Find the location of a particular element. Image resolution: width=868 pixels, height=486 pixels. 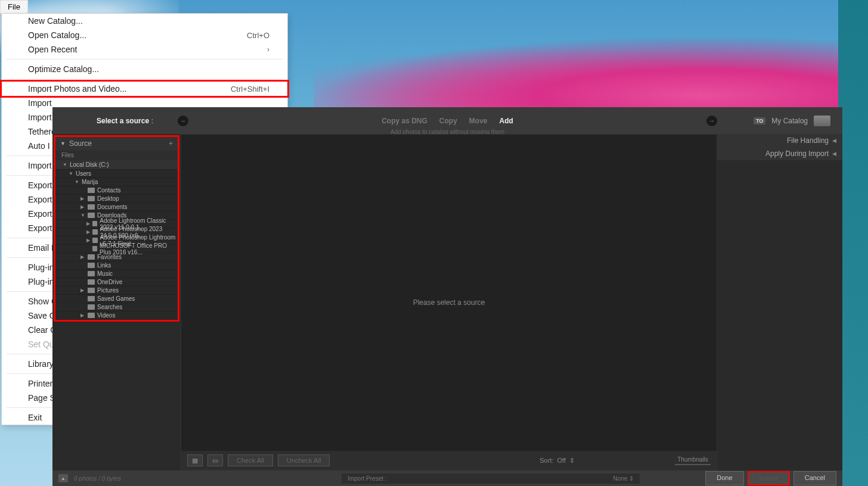

tree-local-disk: ▼Local Disk (C:) is located at coordinates (117, 165).